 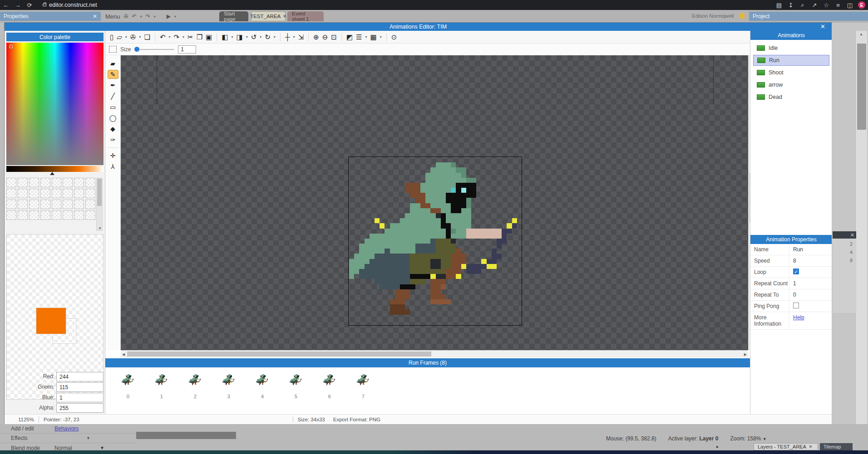 I want to click on undo-icon: ↶, so click(x=134, y=16).